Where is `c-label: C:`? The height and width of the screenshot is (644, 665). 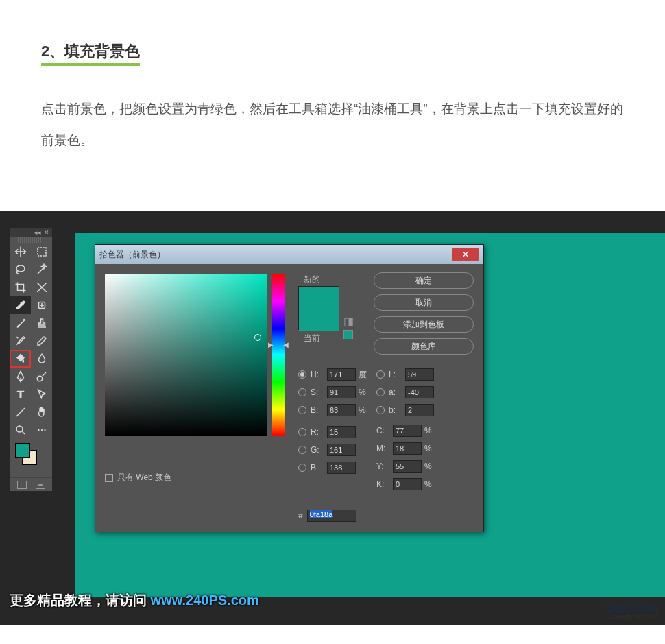
c-label: C: is located at coordinates (383, 431).